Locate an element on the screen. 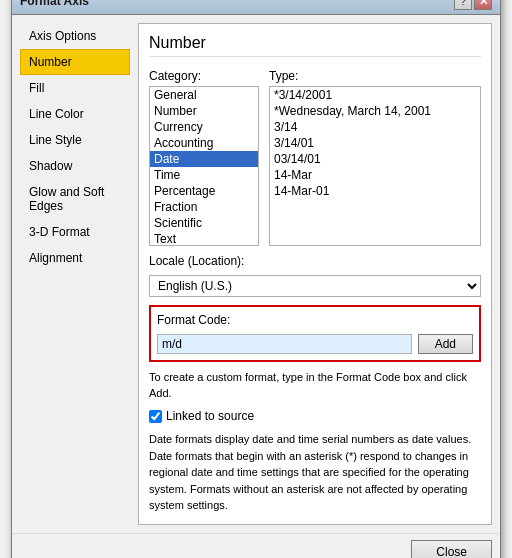 This screenshot has height=558, width=512. title-controls: ? ✕ is located at coordinates (473, 5).